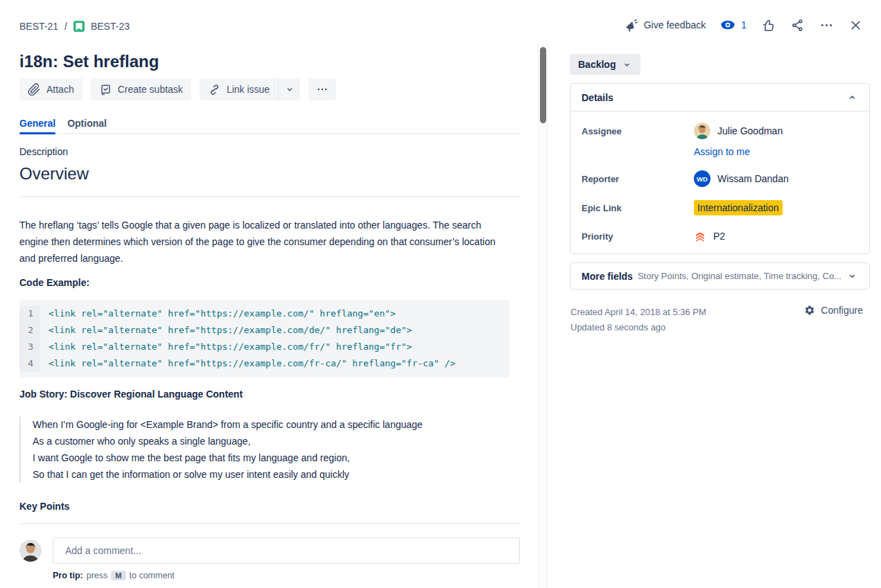 The height and width of the screenshot is (588, 881). What do you see at coordinates (322, 89) in the screenshot?
I see `toolbar-more-button` at bounding box center [322, 89].